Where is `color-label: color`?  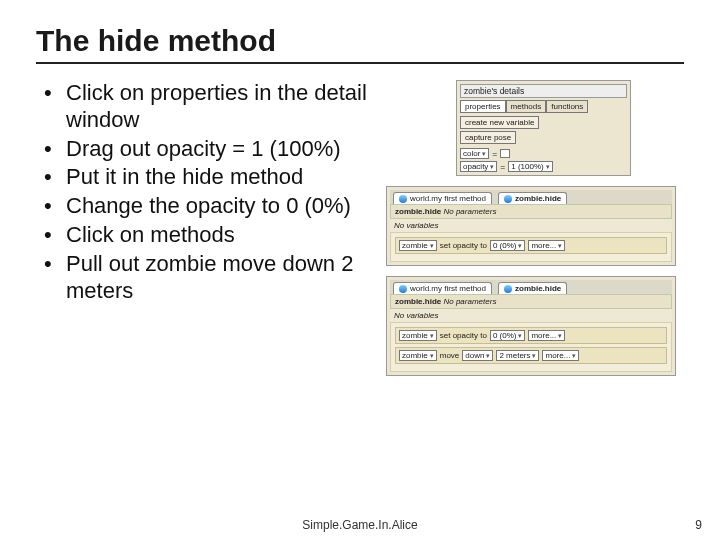
color-label: color is located at coordinates (474, 154).